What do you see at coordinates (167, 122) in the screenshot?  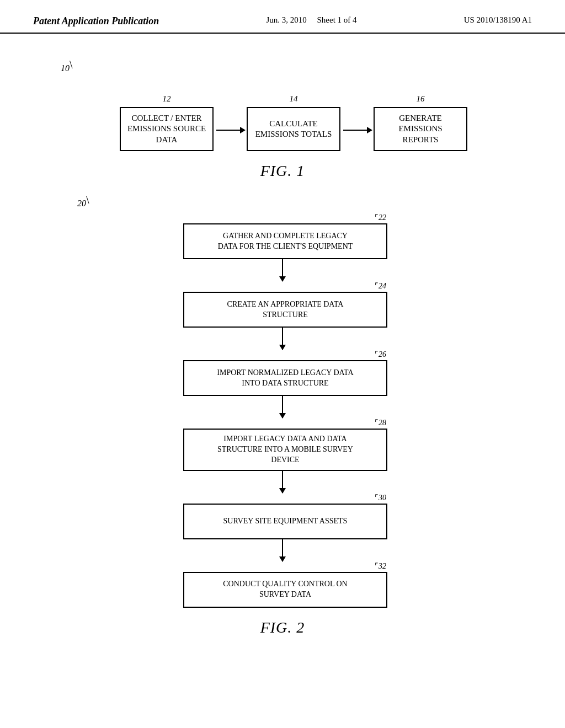 I see `fig1-node-12: 12 COLLECT / ENTEREMISSIONS SOURCEDATA` at bounding box center [167, 122].